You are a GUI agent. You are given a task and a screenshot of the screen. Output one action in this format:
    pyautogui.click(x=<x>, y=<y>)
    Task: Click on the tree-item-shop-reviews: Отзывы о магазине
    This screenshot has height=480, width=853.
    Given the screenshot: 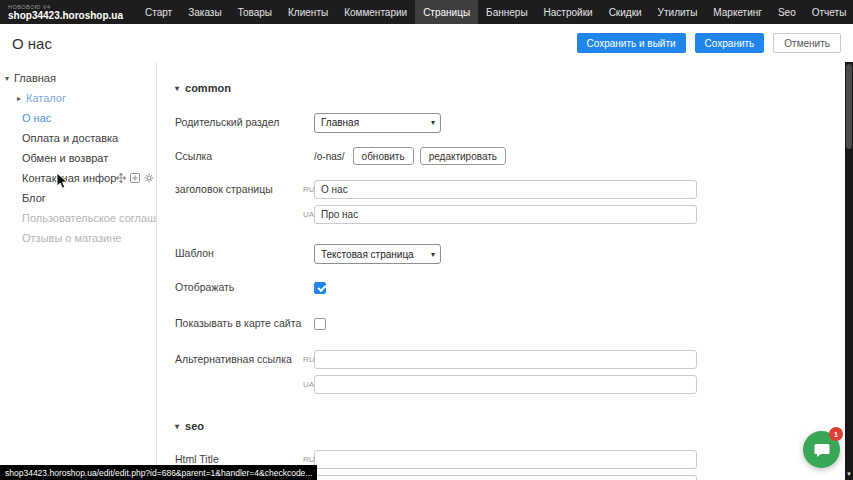 What is the action you would take?
    pyautogui.click(x=78, y=238)
    